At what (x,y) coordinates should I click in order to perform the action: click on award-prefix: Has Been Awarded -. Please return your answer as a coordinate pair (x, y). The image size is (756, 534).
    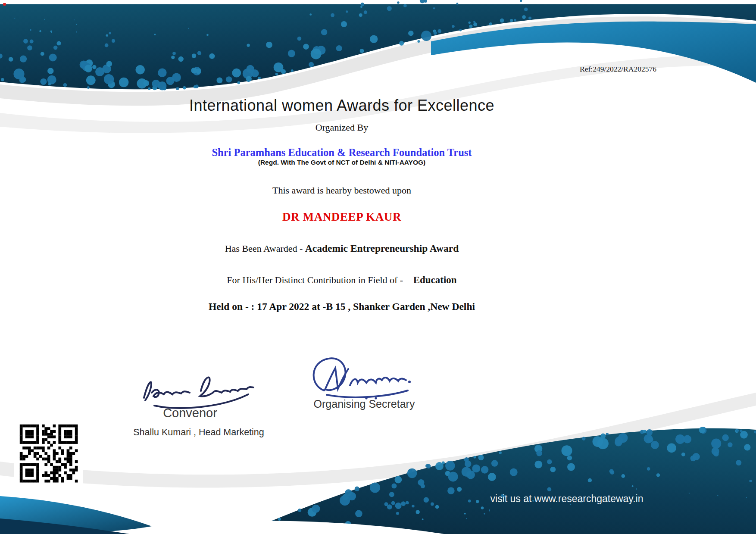
    Looking at the image, I should click on (265, 248).